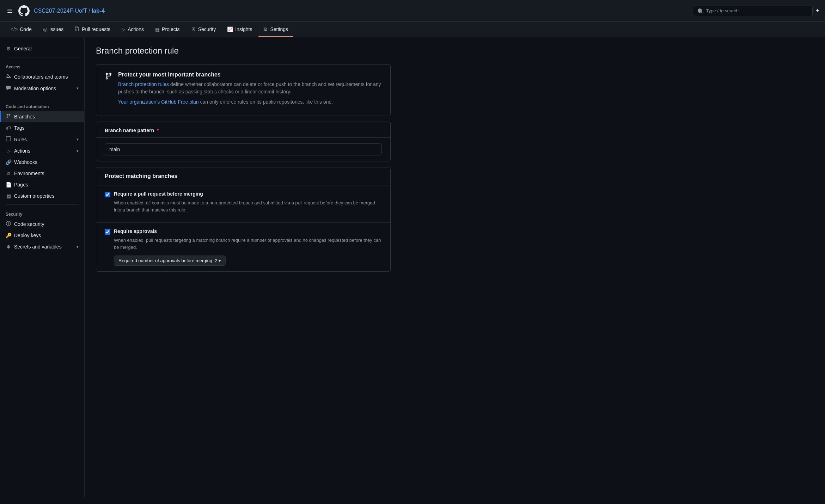 The width and height of the screenshot is (825, 504). I want to click on comment-icon, so click(8, 88).